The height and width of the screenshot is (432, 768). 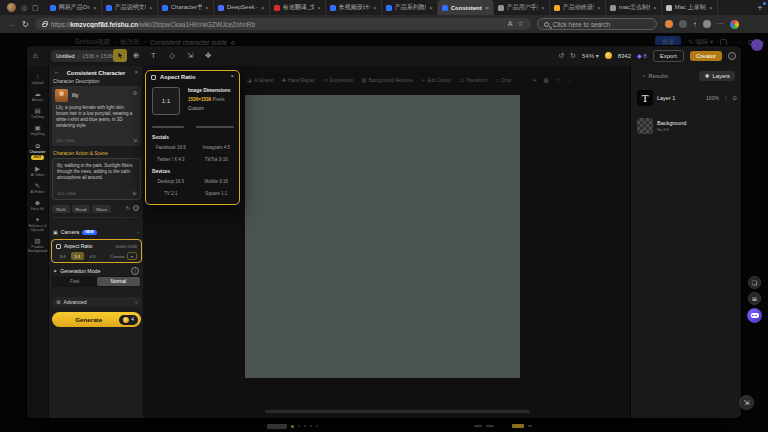 I want to click on ai-assistant-button, so click(x=754, y=316).